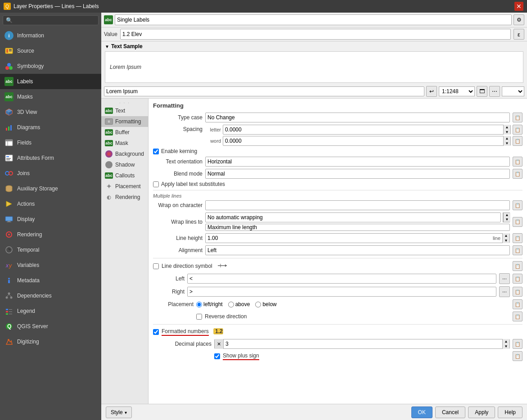 The image size is (527, 420). Describe the element at coordinates (50, 51) in the screenshot. I see `sidebar-item-source: Source` at that location.